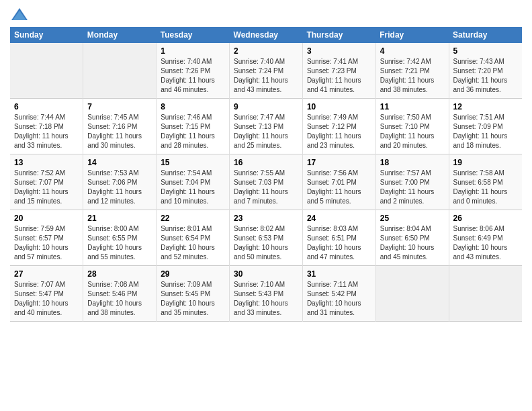 The width and height of the screenshot is (532, 411). What do you see at coordinates (120, 132) in the screenshot?
I see `day-info: Sunrise: 7:45 AMSunset: 7:16 PMDaylight:…` at bounding box center [120, 132].